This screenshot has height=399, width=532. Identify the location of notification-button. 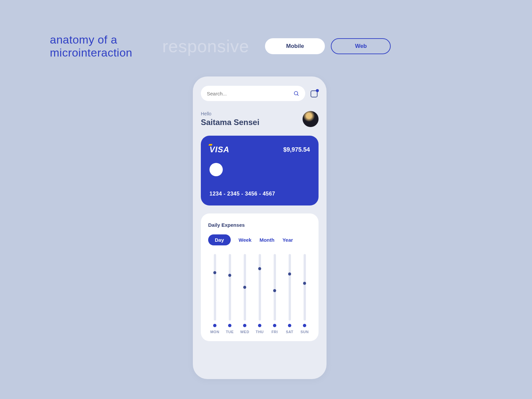
(315, 93).